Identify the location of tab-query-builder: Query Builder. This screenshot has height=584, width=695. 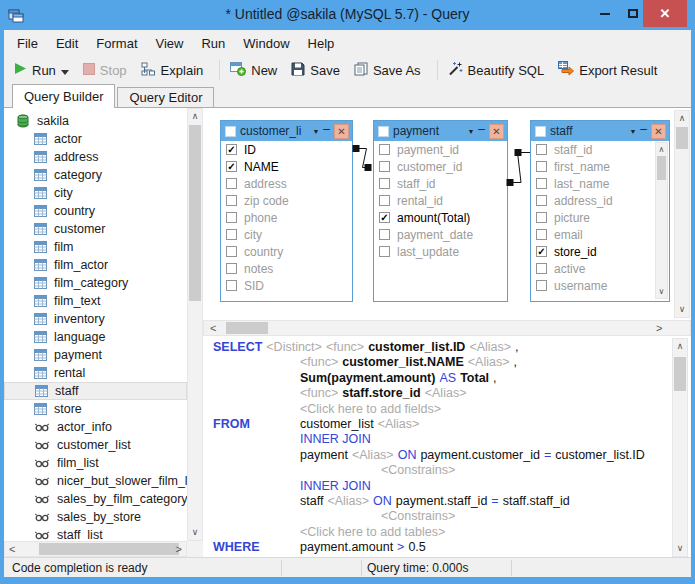
(64, 96).